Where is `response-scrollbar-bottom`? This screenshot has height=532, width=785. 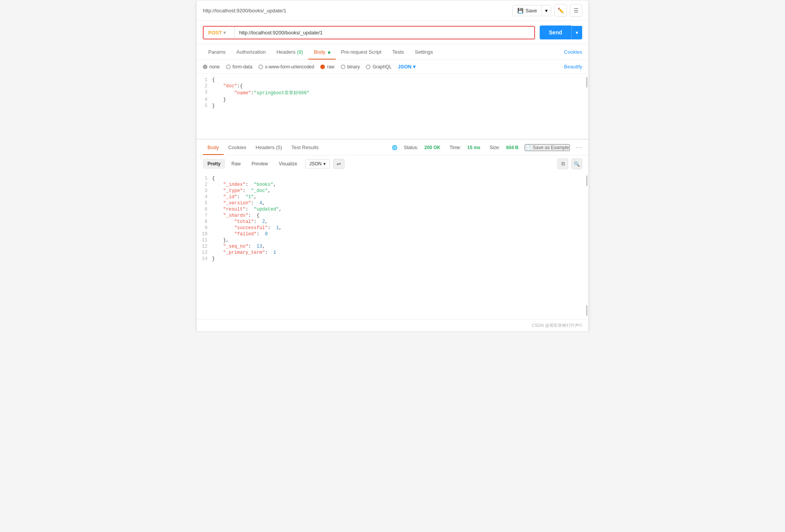 response-scrollbar-bottom is located at coordinates (587, 311).